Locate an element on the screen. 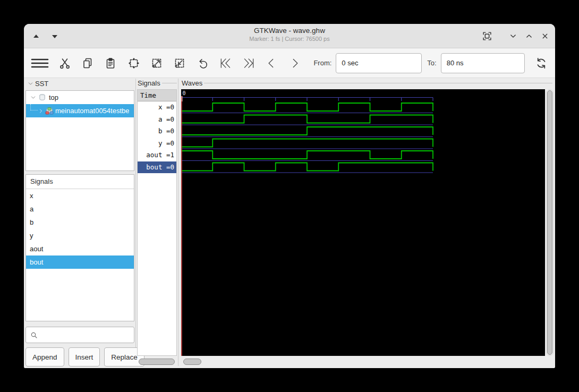 This screenshot has height=392, width=579. to-input is located at coordinates (483, 63).